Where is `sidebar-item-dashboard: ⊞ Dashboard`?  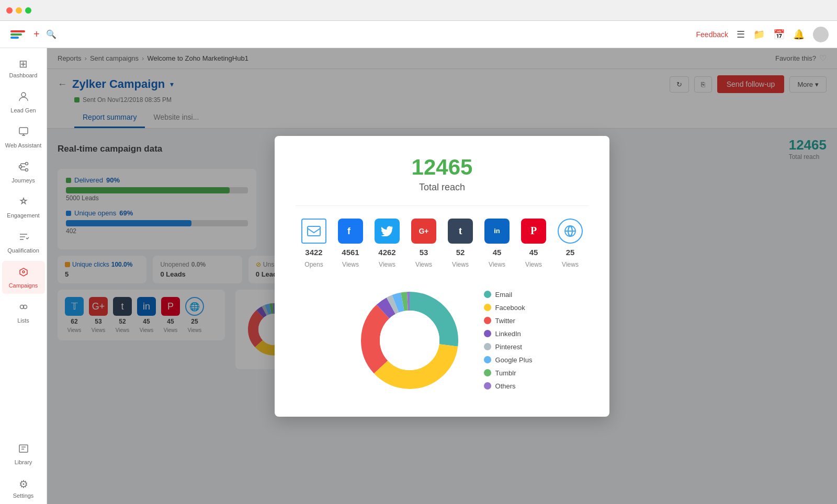
sidebar-item-dashboard: ⊞ Dashboard is located at coordinates (24, 68).